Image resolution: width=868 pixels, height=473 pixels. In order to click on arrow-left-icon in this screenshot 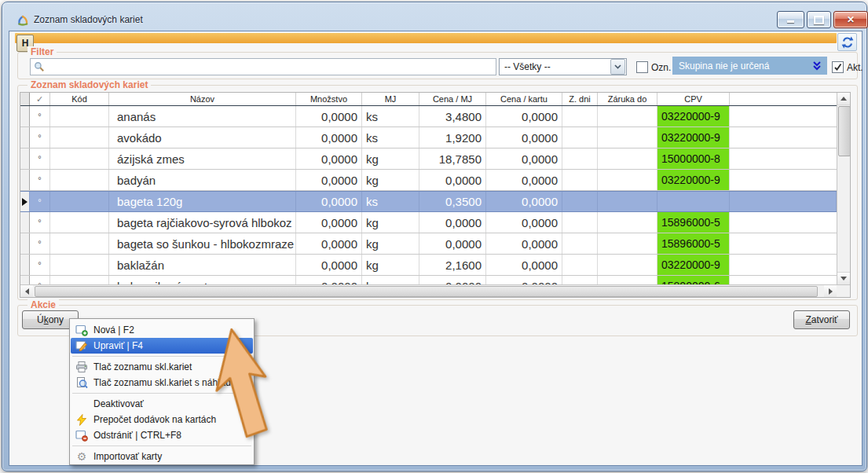, I will do `click(27, 292)`.